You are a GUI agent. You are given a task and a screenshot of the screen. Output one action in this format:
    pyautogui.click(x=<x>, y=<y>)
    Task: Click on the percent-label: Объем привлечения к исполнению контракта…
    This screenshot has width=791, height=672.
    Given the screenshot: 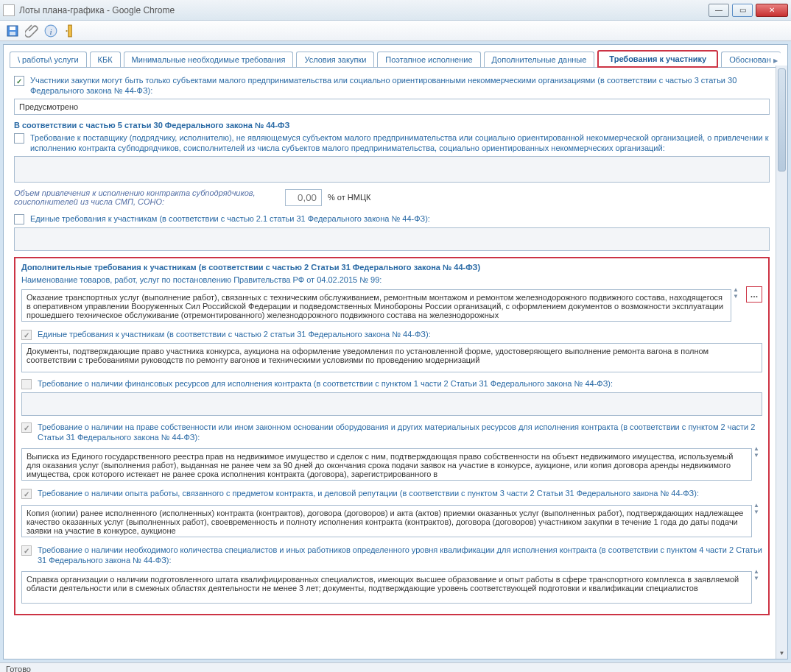 What is the action you would take?
    pyautogui.click(x=147, y=197)
    